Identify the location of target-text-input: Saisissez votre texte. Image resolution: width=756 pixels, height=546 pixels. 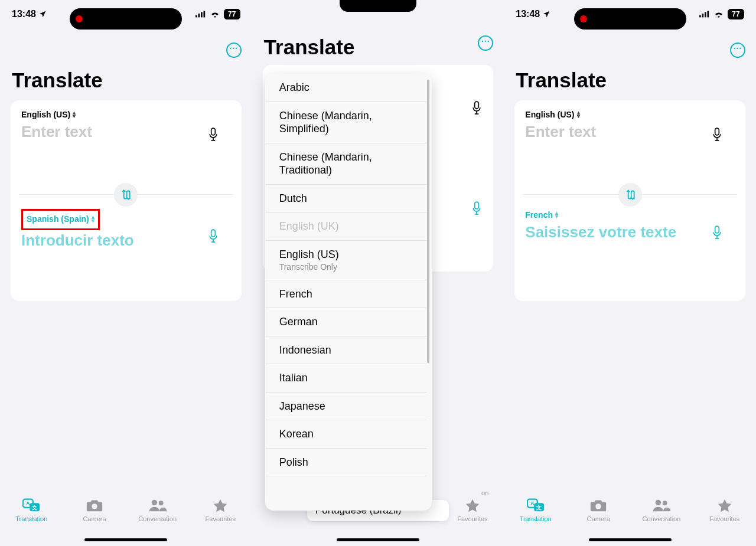
(630, 233).